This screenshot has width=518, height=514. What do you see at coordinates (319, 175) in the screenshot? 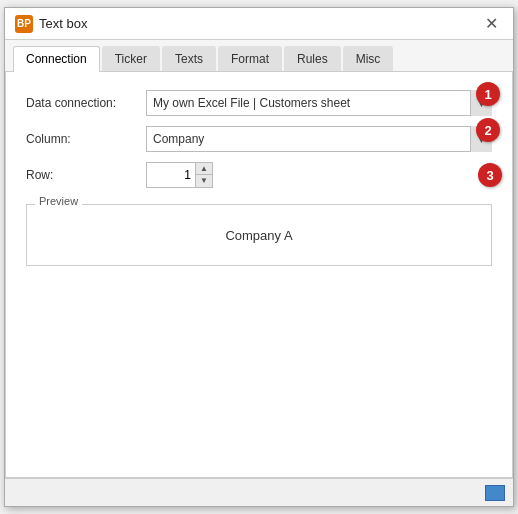
I see `row-control: ▲ ▼ 3` at bounding box center [319, 175].